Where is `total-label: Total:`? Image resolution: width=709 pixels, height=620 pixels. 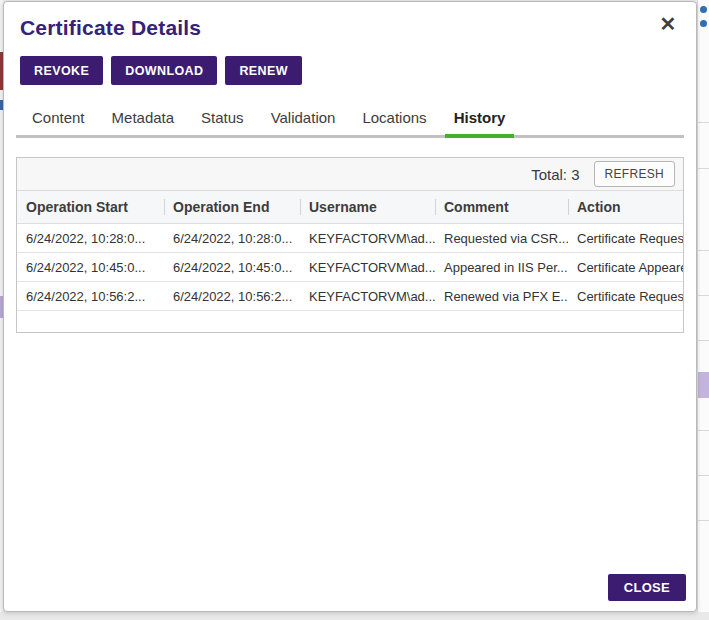
total-label: Total: is located at coordinates (549, 174).